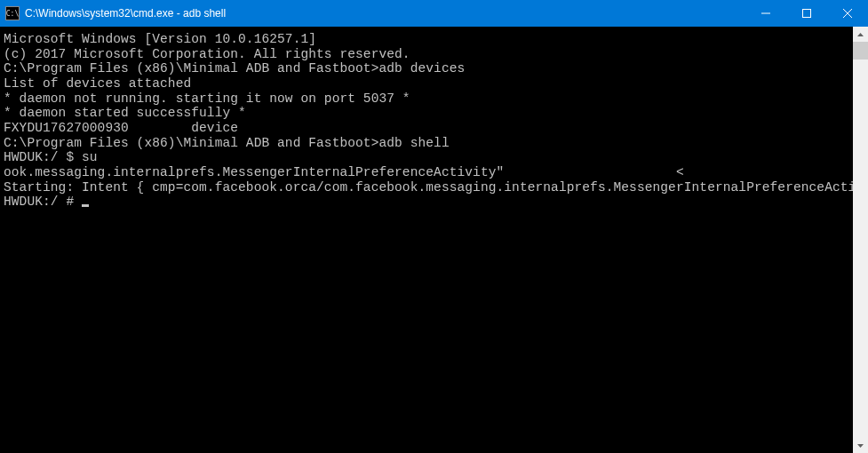 The width and height of the screenshot is (868, 453). I want to click on scroll-up-button, so click(860, 34).